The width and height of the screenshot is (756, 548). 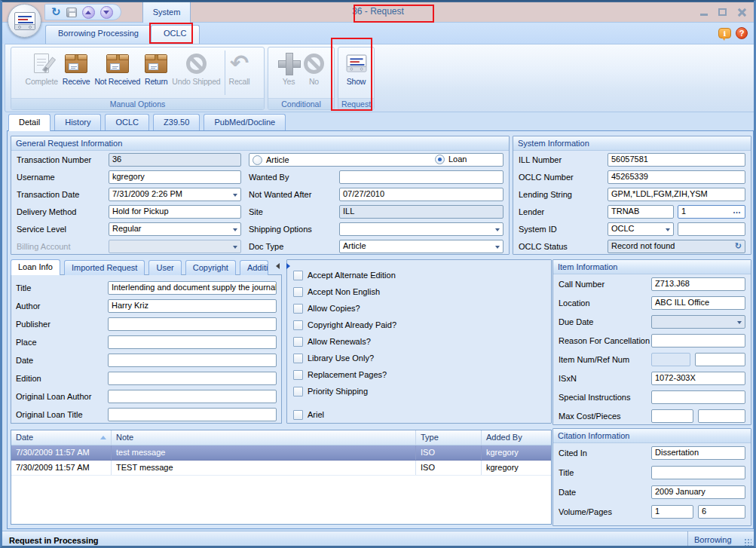 What do you see at coordinates (721, 360) in the screenshot?
I see `ref-num-field` at bounding box center [721, 360].